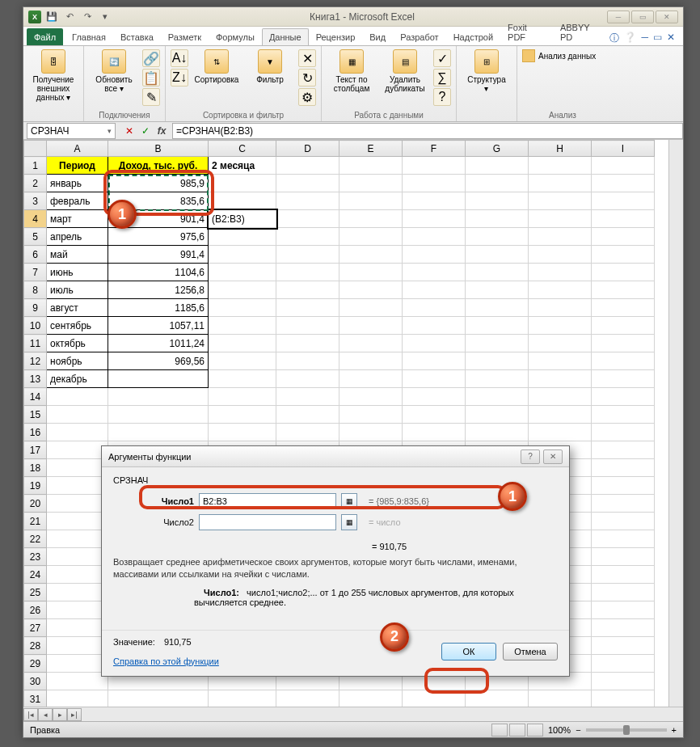  What do you see at coordinates (487, 71) in the screenshot?
I see `outline-button: ⊞ Структура ▾` at bounding box center [487, 71].